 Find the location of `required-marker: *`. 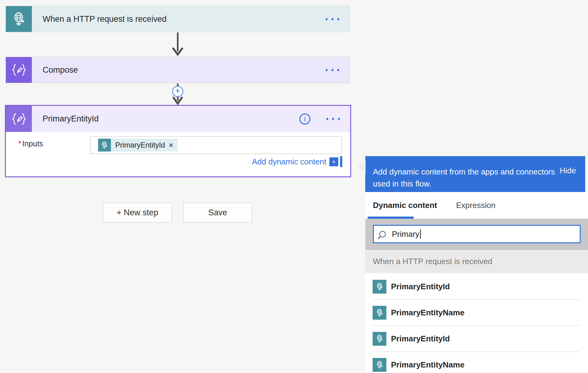

required-marker: * is located at coordinates (20, 144).